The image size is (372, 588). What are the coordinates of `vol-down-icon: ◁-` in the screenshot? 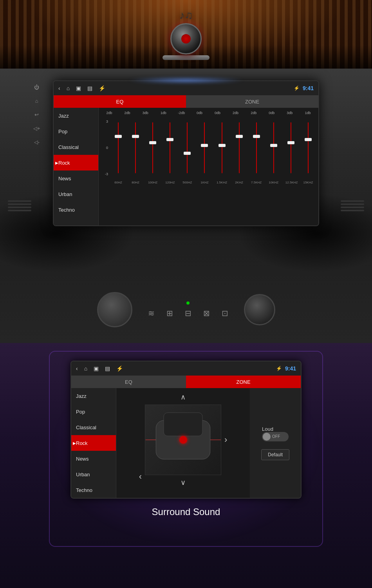 It's located at (37, 142).